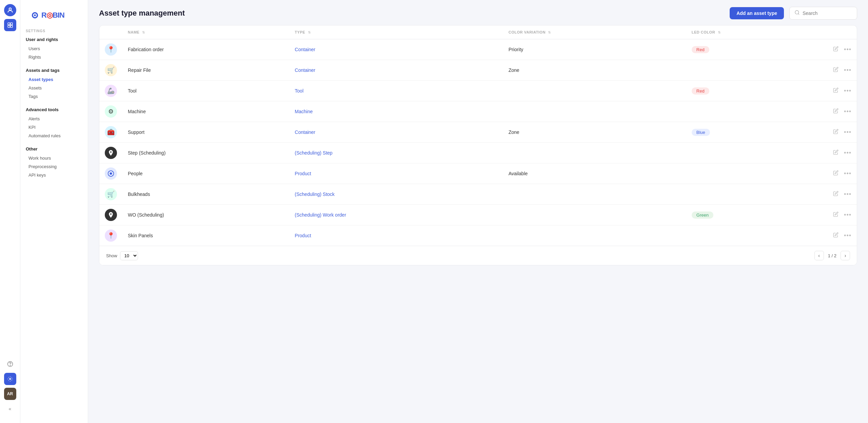 The width and height of the screenshot is (868, 423). I want to click on table-header: NAME ⇅ TYPE ⇅ COLOR VARIATION ⇅ LED COLO…, so click(478, 33).